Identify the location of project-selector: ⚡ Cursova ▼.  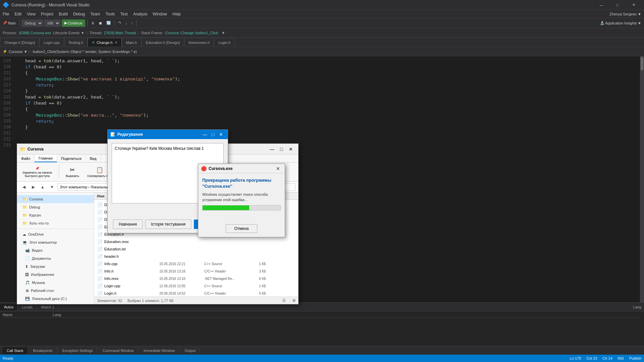
(15, 52).